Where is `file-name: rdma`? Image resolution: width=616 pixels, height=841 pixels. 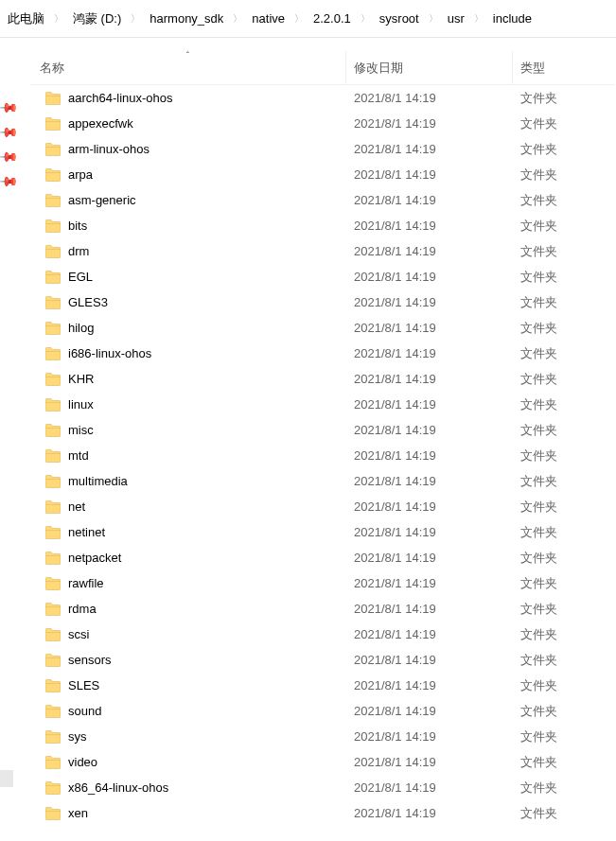 file-name: rdma is located at coordinates (82, 609).